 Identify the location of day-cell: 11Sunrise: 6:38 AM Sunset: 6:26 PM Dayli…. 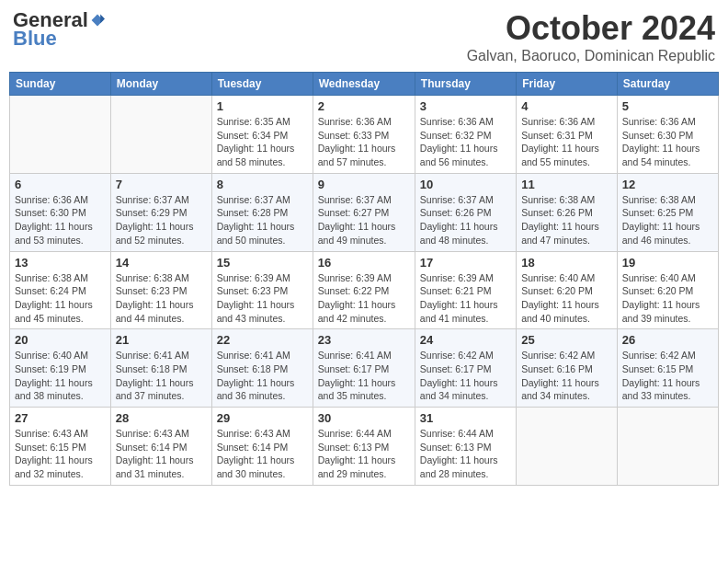
(567, 212).